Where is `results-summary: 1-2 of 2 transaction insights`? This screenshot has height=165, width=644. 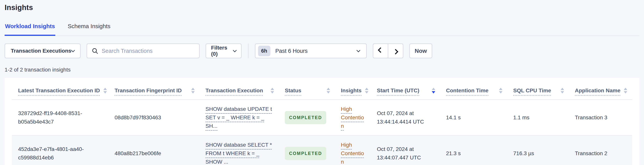
results-summary: 1-2 of 2 transaction insights is located at coordinates (322, 70).